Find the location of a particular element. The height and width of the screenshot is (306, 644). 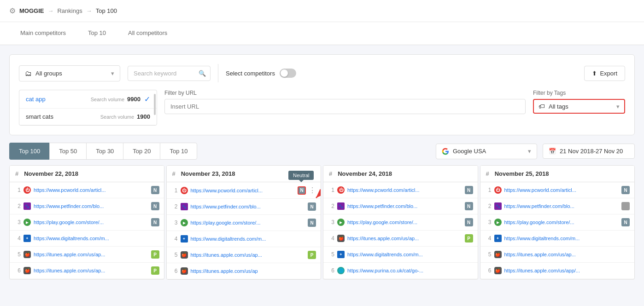

url-3-5: https://www.digitaltrends.com/m... is located at coordinates (404, 254).